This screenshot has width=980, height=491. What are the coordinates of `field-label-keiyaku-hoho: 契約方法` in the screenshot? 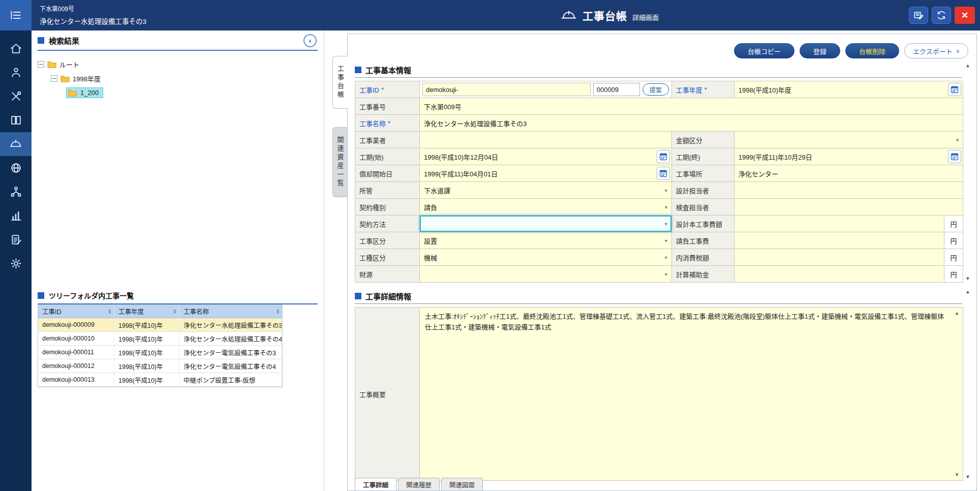 It's located at (387, 224).